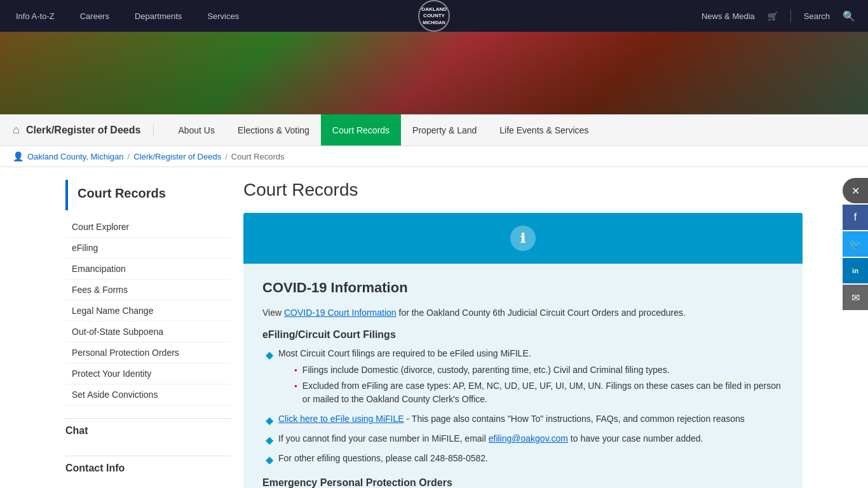 The height and width of the screenshot is (488, 868). Describe the element at coordinates (855, 191) in the screenshot. I see `social-close-button: ✕` at that location.